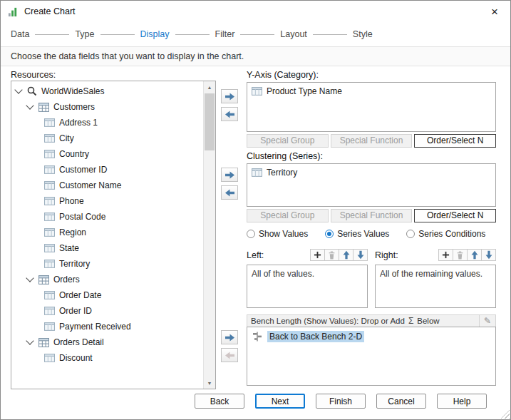 The image size is (511, 420). Describe the element at coordinates (341, 401) in the screenshot. I see `finish-button: Finish` at that location.